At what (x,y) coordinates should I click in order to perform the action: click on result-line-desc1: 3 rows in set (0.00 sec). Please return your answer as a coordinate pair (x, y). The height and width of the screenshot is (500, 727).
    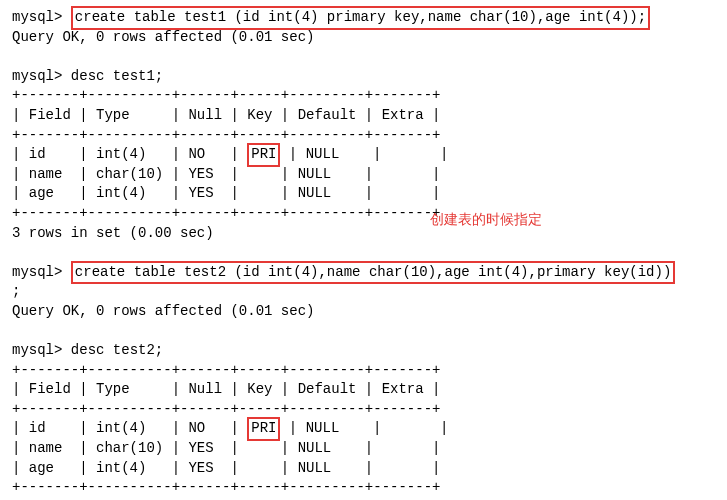
    Looking at the image, I should click on (364, 234).